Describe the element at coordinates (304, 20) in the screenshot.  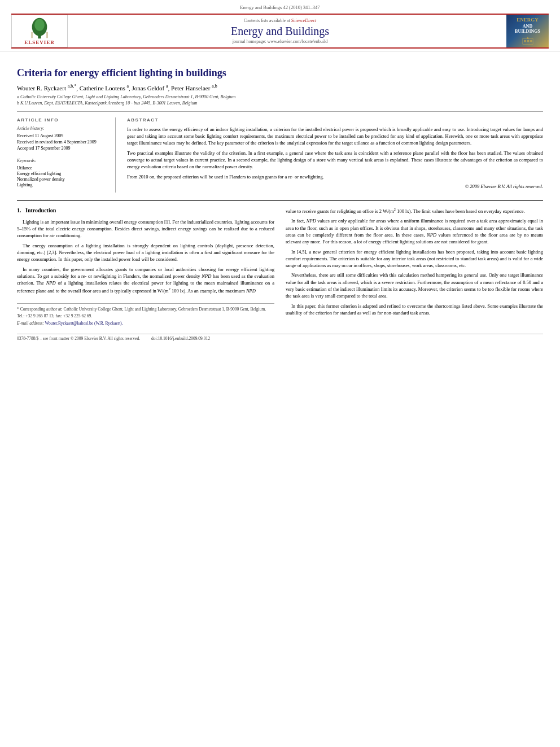
I see `sciencedirect-link: ScienceDirect` at that location.